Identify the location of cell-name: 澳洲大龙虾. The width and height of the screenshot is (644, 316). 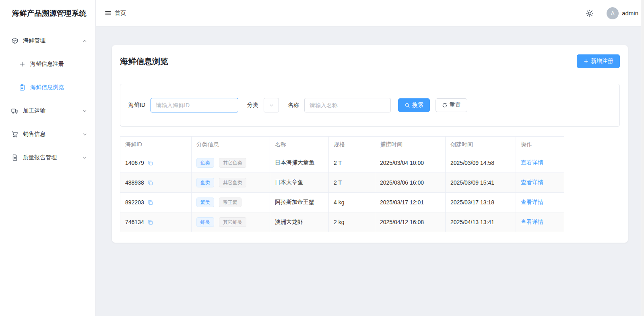
(299, 222).